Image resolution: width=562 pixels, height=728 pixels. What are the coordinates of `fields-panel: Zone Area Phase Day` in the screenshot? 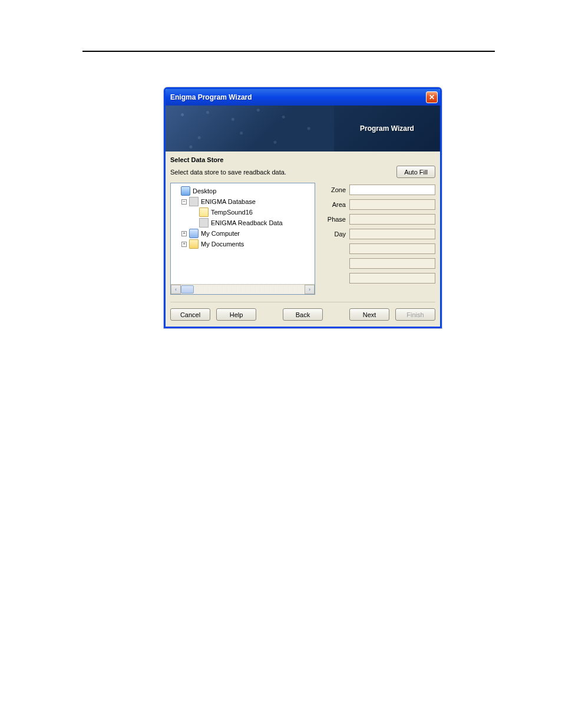 It's located at (378, 239).